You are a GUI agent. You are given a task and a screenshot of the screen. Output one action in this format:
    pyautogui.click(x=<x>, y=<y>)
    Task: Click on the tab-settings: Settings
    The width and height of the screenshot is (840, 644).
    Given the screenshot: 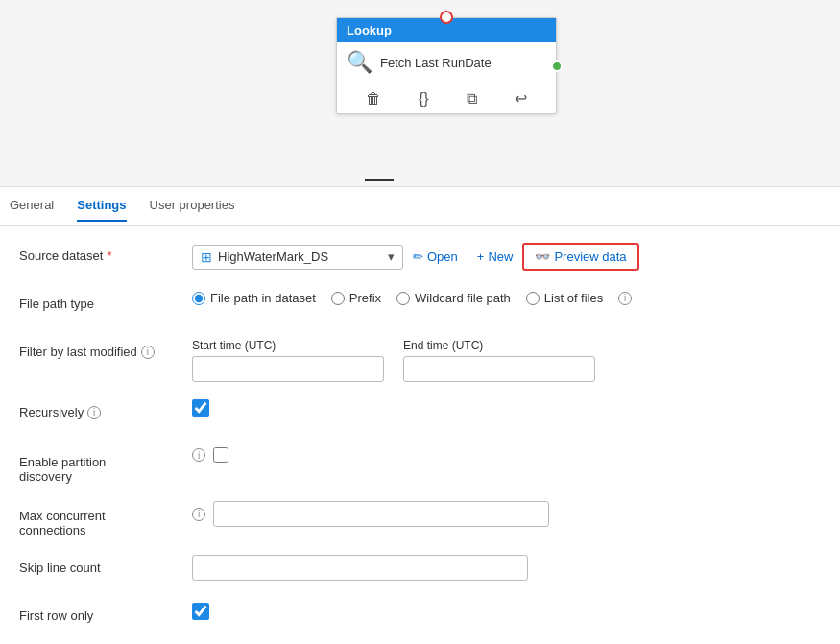 What is the action you would take?
    pyautogui.click(x=102, y=205)
    